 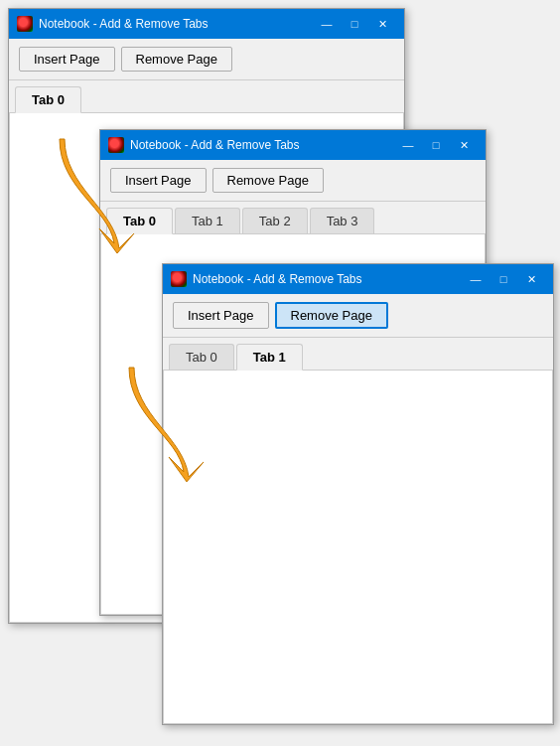 What do you see at coordinates (270, 358) in the screenshot?
I see `tab-1-3: Tab 1` at bounding box center [270, 358].